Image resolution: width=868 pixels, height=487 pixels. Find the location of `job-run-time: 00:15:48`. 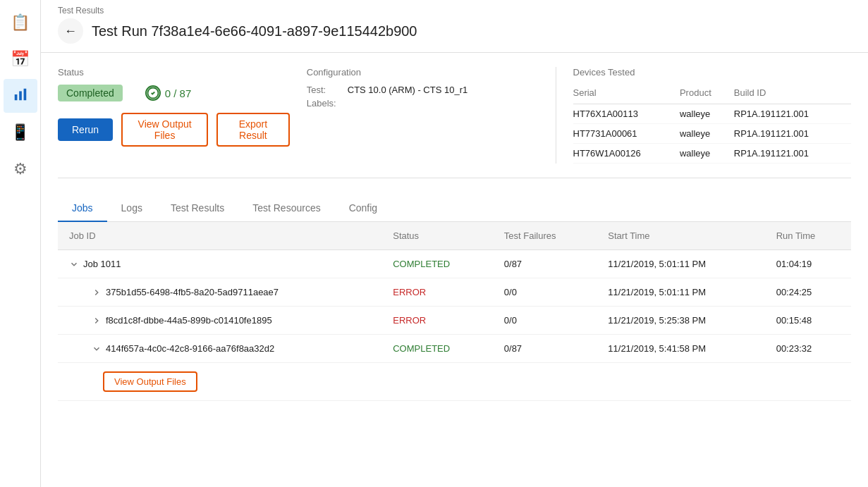

job-run-time: 00:15:48 is located at coordinates (808, 321).